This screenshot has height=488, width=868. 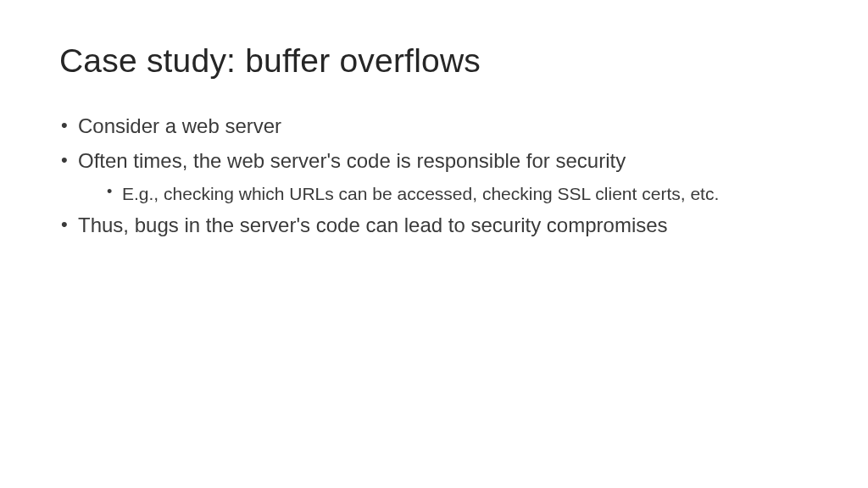 What do you see at coordinates (434, 127) in the screenshot?
I see `list-item: Consider a web server` at bounding box center [434, 127].